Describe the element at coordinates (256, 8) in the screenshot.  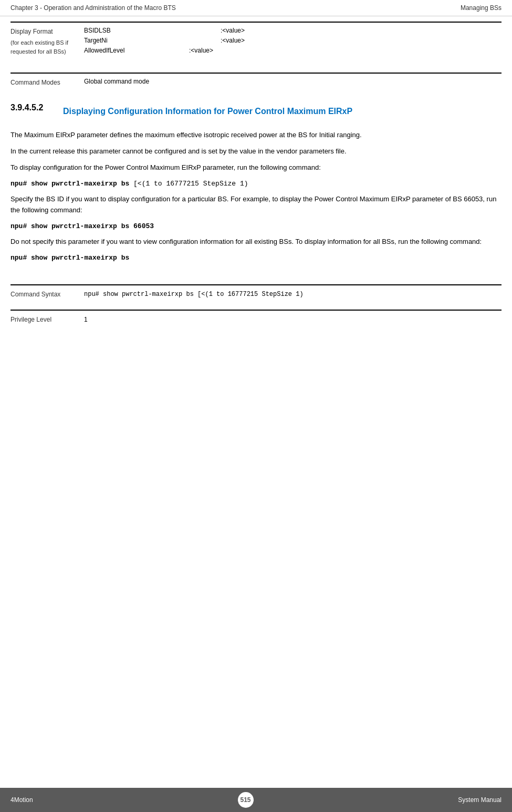
I see `page-header: Chapter 3 - Operation and Administration…` at that location.